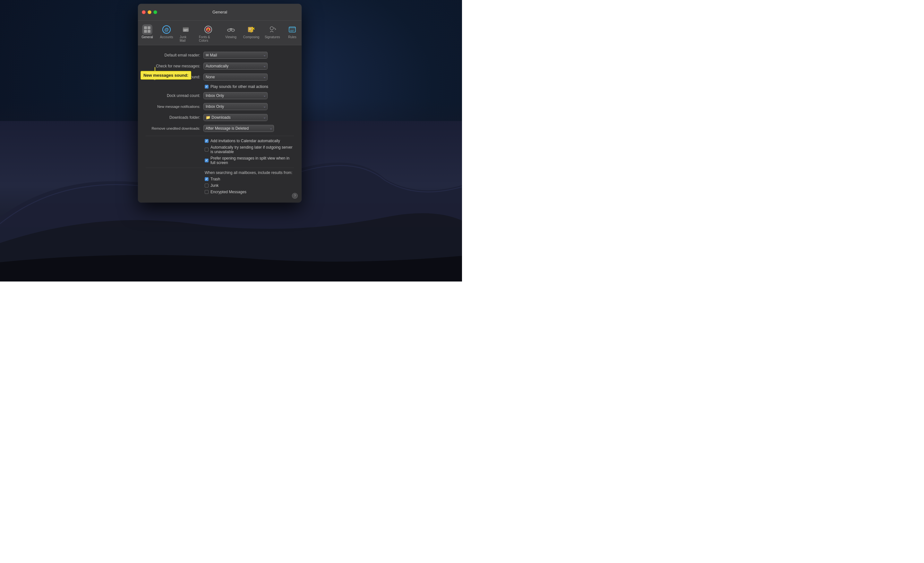 This screenshot has height=563, width=924. What do you see at coordinates (207, 87) in the screenshot?
I see `play-sounds-checkbox` at bounding box center [207, 87].